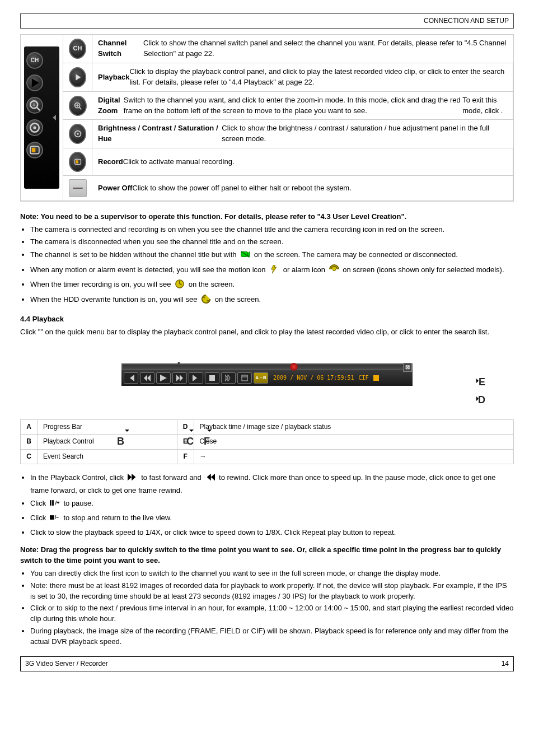  What do you see at coordinates (55, 519) in the screenshot?
I see `stop-minus-icon: /−` at bounding box center [55, 519].